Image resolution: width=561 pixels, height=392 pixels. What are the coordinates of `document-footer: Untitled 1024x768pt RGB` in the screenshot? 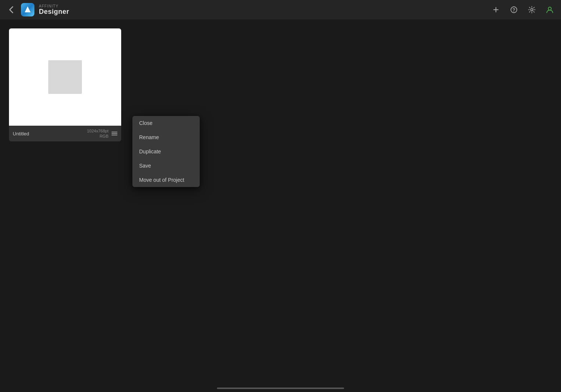 It's located at (65, 134).